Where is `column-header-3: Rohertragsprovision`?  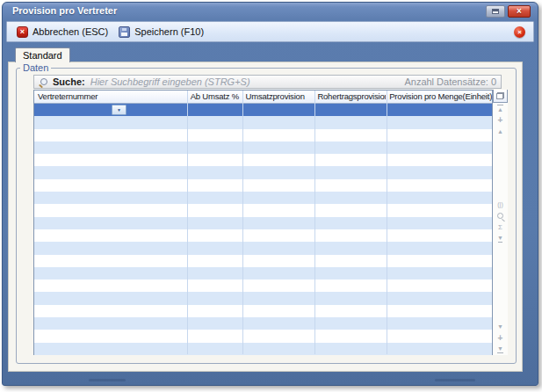
column-header-3: Rohertragsprovision is located at coordinates (350, 97).